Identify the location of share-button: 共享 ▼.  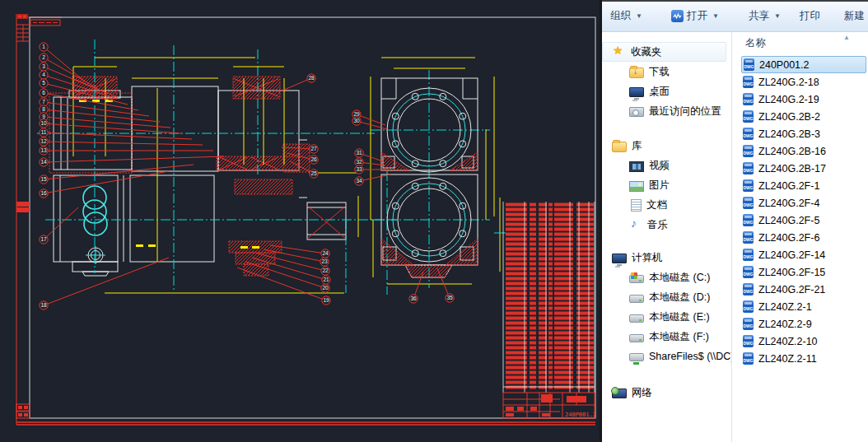
(764, 16).